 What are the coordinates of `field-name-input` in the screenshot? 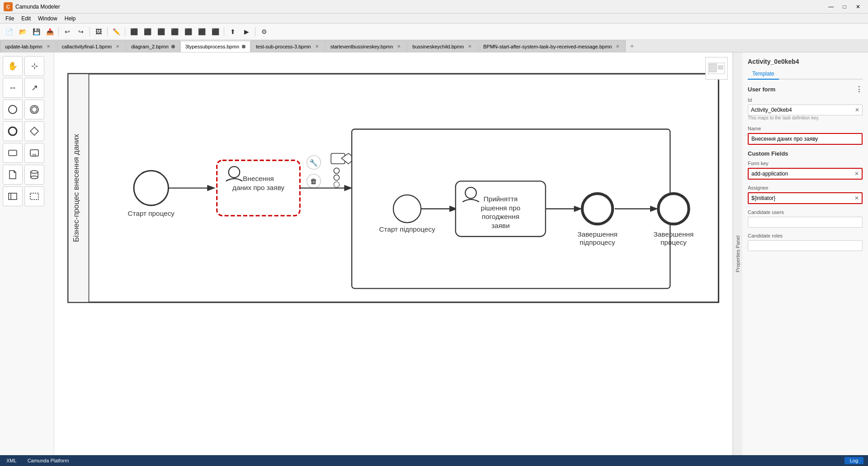 It's located at (805, 139).